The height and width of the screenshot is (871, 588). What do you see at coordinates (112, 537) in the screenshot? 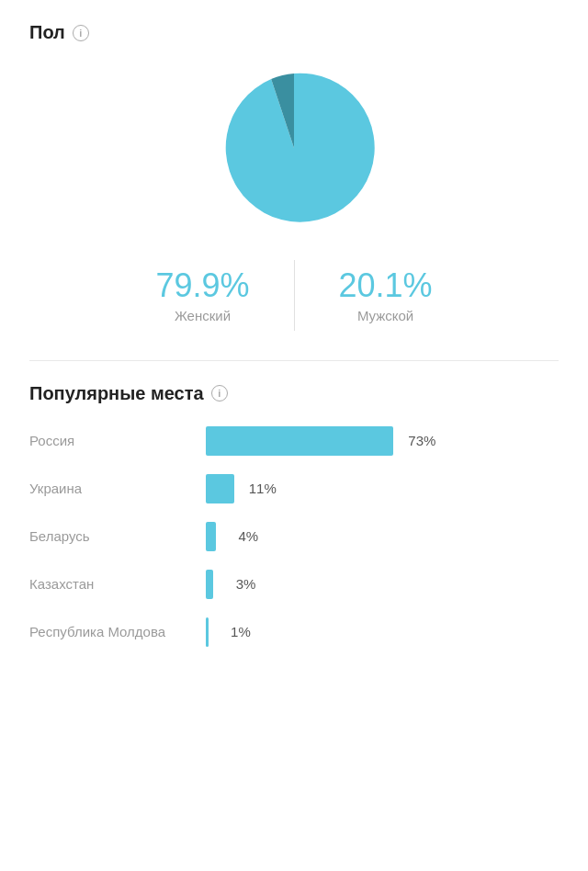
I see `bar-label: Беларусь` at bounding box center [112, 537].